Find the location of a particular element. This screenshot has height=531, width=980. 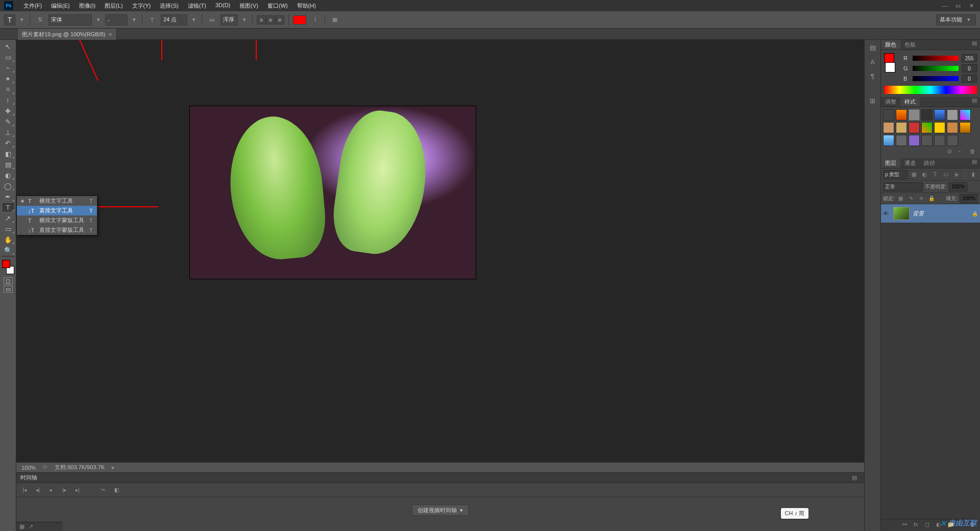

screen-mode: ▭ is located at coordinates (8, 289).